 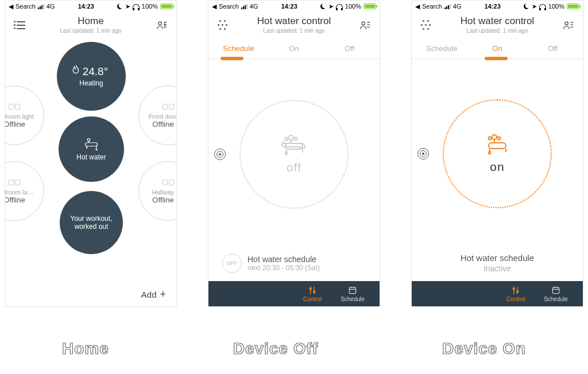 I want to click on tile-bedroom-la: Bedroom la… Offline, so click(x=24, y=191).